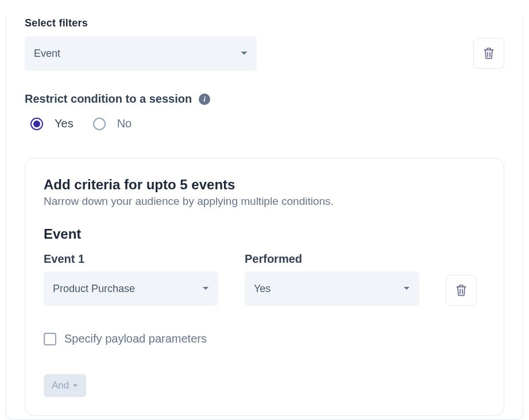 The image size is (529, 420). Describe the element at coordinates (47, 54) in the screenshot. I see `filter-type-value: Event` at that location.